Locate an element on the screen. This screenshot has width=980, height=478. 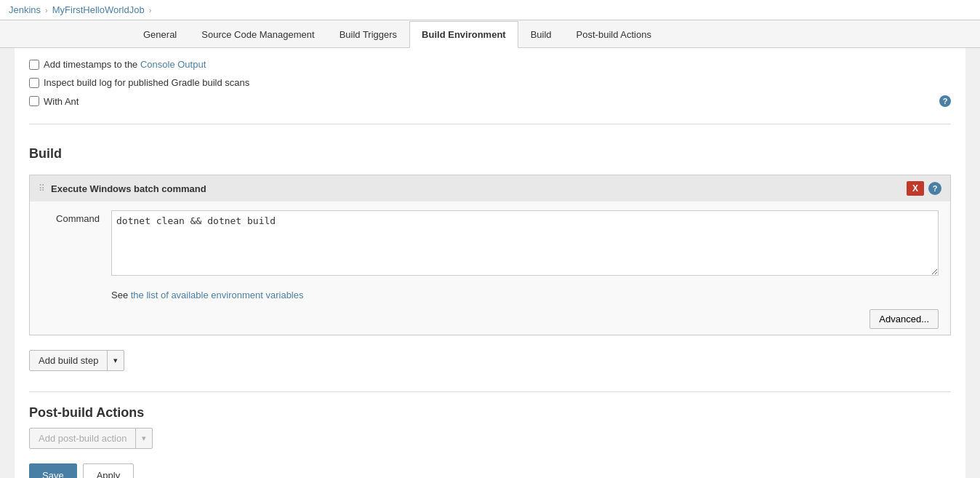
build-section-title: Build is located at coordinates (490, 153).